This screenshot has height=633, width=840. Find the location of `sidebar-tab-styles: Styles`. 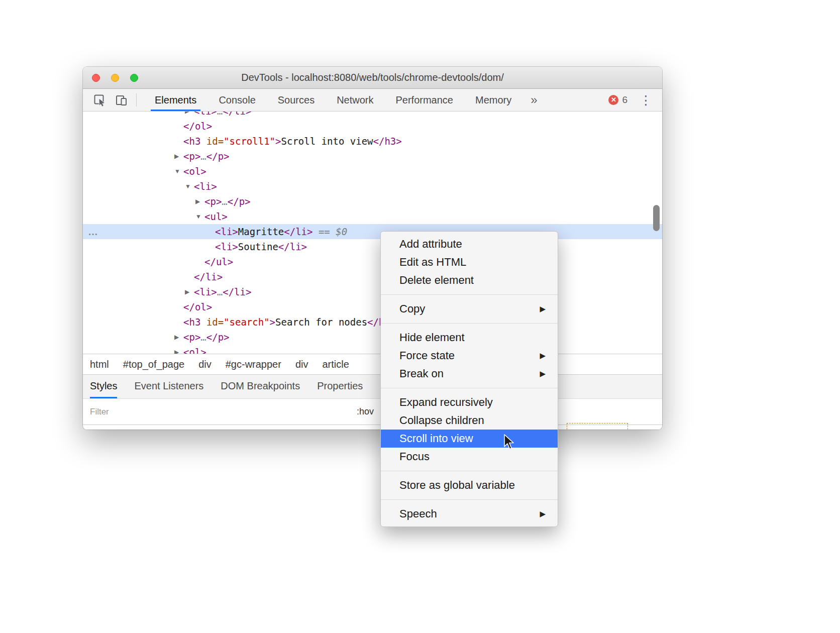

sidebar-tab-styles: Styles is located at coordinates (103, 387).